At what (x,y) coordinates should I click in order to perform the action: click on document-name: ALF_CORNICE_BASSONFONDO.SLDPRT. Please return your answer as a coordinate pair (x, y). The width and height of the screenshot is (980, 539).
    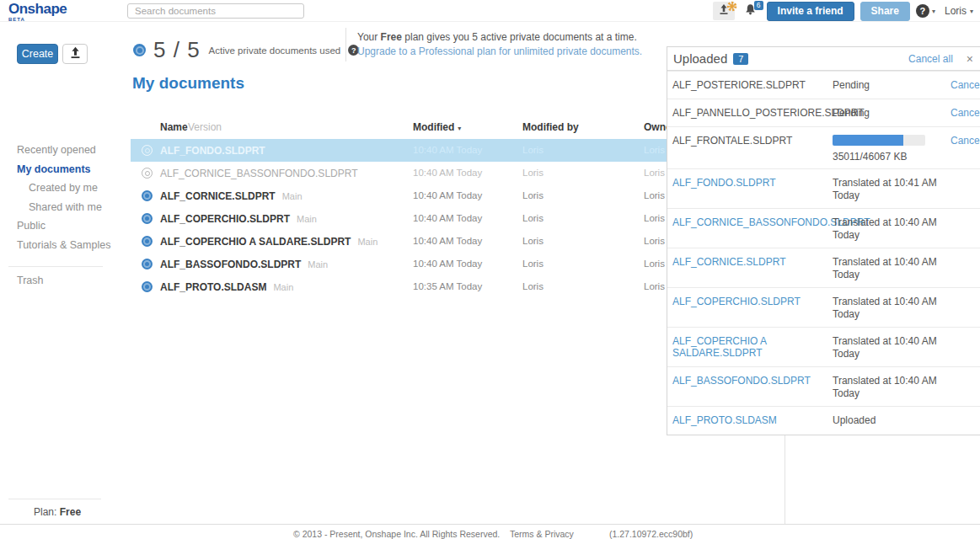
    Looking at the image, I should click on (263, 173).